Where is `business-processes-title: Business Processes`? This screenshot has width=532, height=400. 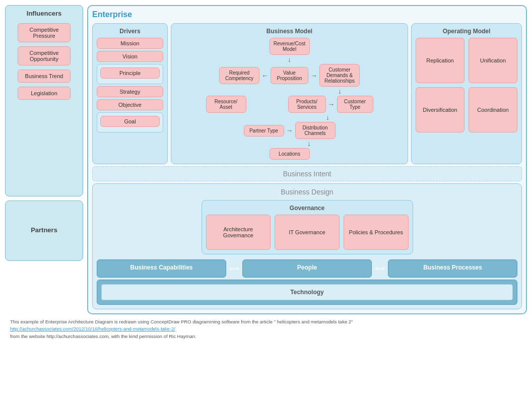 business-processes-title: Business Processes is located at coordinates (452, 268).